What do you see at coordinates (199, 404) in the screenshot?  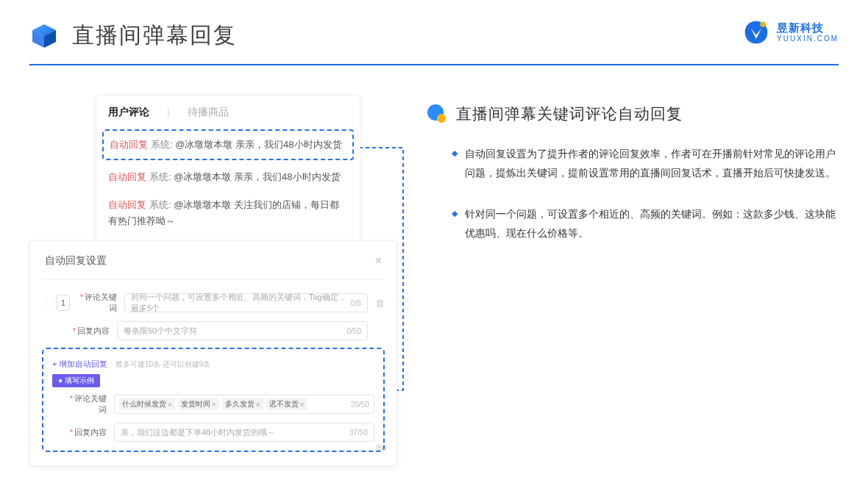 I see `keyword-tag: 发货时间×` at bounding box center [199, 404].